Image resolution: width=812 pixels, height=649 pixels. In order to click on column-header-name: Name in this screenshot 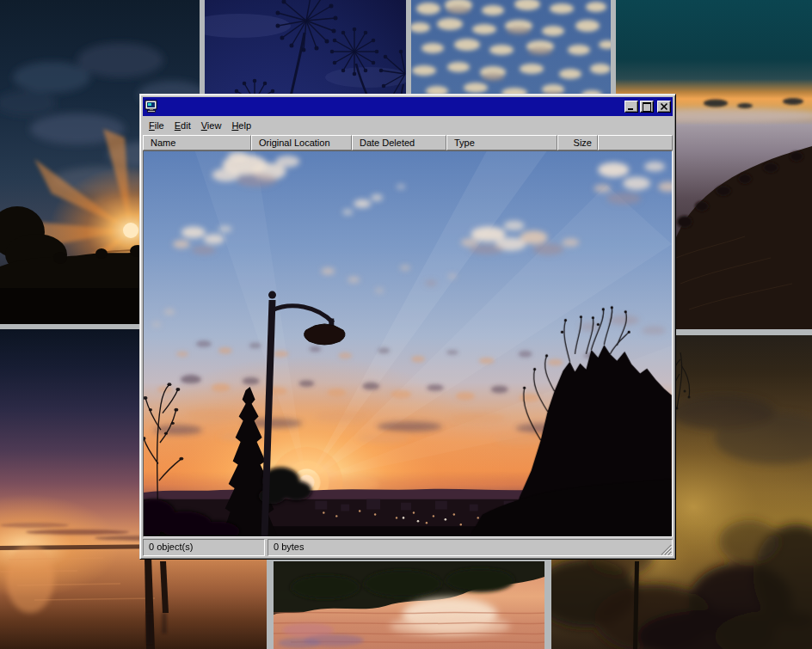, I will do `click(197, 143)`.